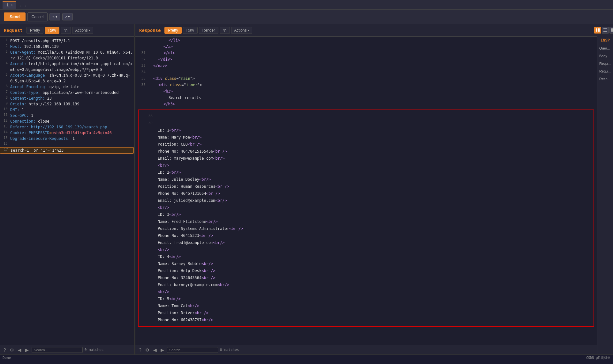 Image resolution: width=613 pixels, height=364 pixels. Describe the element at coordinates (605, 189) in the screenshot. I see `inspector-sidebar: INSP Quer... Body Requ... Requ... Resp..…` at that location.